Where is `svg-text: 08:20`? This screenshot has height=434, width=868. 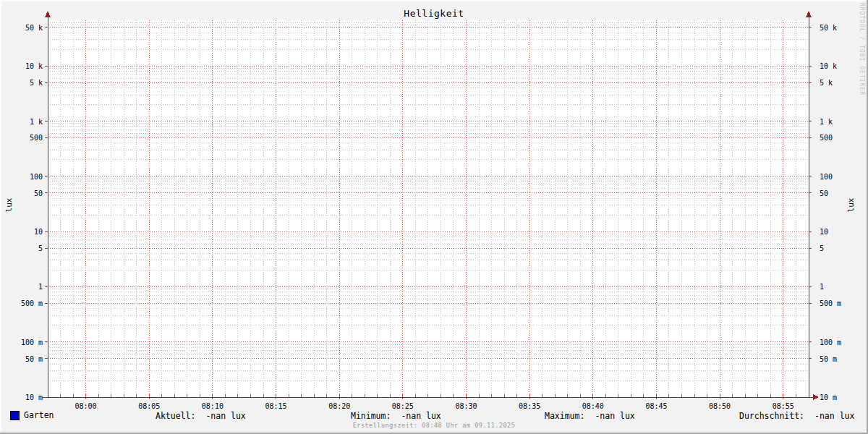
svg-text: 08:20 is located at coordinates (339, 407).